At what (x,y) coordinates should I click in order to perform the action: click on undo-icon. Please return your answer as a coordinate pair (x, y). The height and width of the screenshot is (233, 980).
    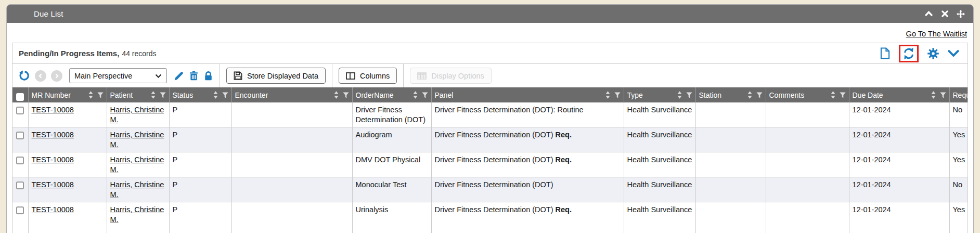
    Looking at the image, I should click on (24, 76).